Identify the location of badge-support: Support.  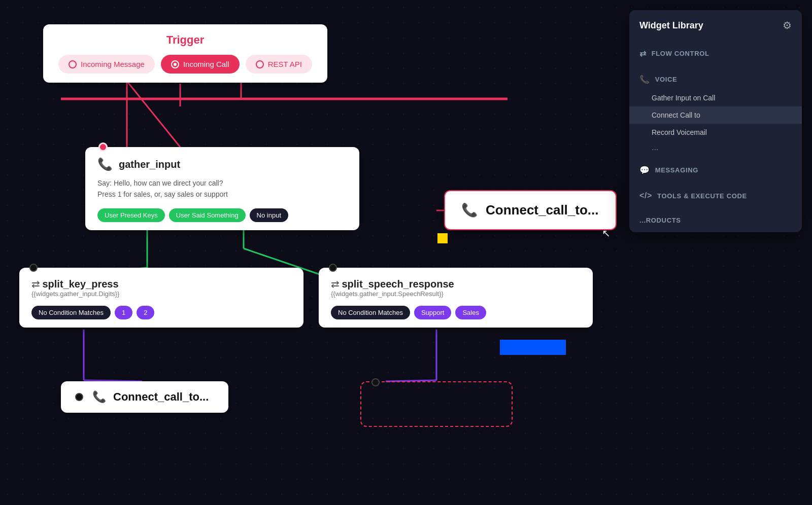
(433, 312).